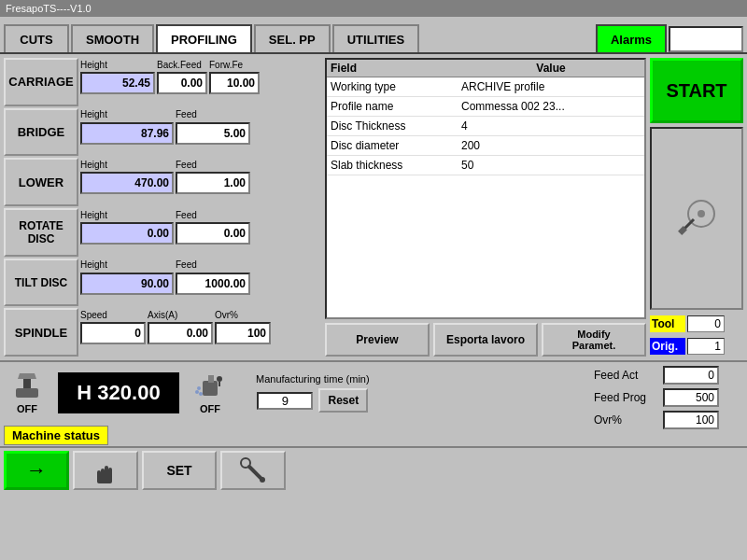 Image resolution: width=747 pixels, height=560 pixels. I want to click on rotate-disc-fields: Height Feed, so click(201, 232).